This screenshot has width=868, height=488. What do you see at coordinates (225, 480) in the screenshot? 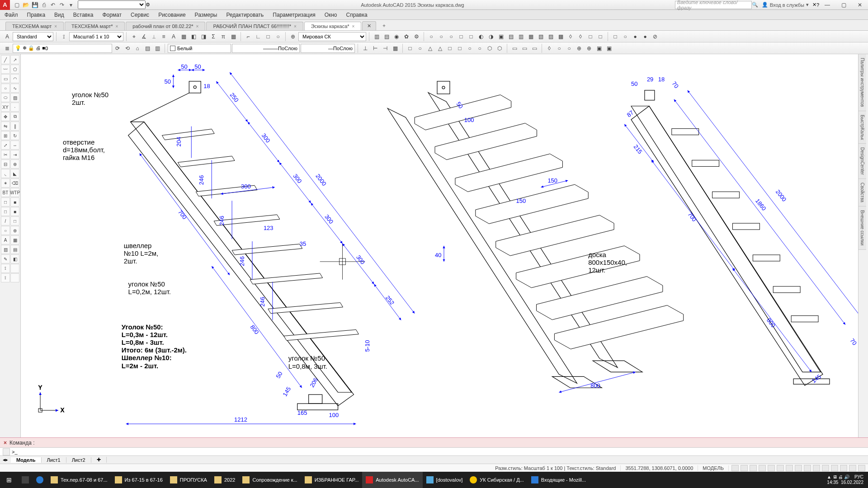
I see `taskbar-item: 2022` at bounding box center [225, 480].